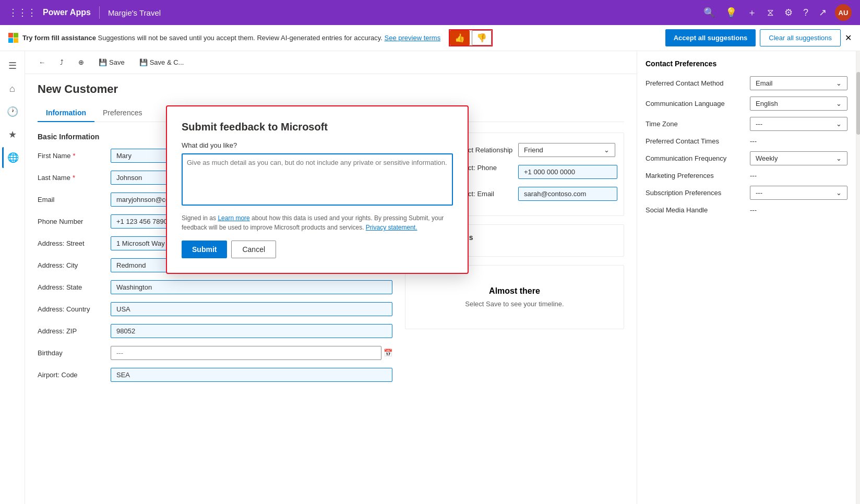  What do you see at coordinates (798, 193) in the screenshot?
I see `subscription-select: --- ⌄` at bounding box center [798, 193].